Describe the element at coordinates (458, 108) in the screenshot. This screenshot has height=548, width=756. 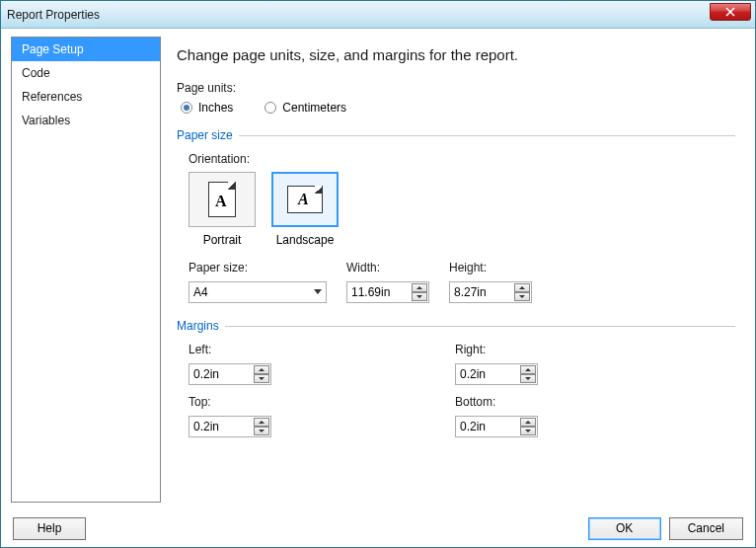
I see `page-units-radios: Inches Centimeters` at that location.